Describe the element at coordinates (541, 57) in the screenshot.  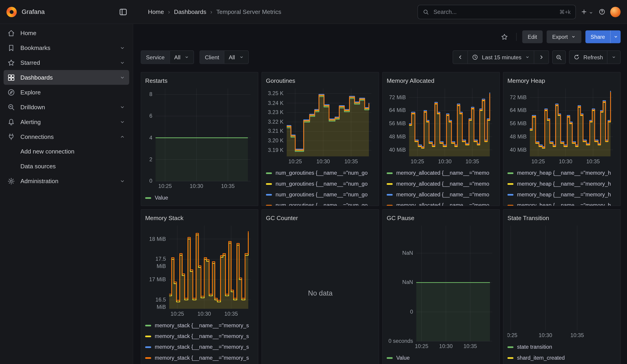
I see `chevron-right-icon` at that location.